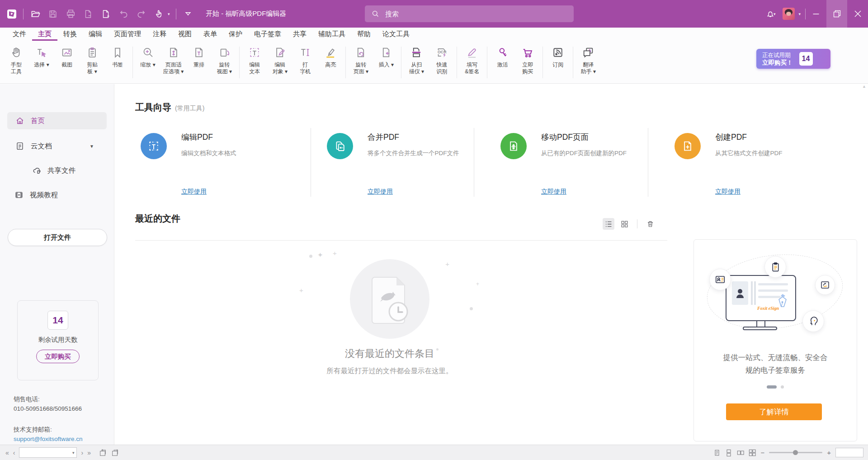 This screenshot has height=460, width=868. I want to click on chevron-down-icon: ▼, so click(92, 147).